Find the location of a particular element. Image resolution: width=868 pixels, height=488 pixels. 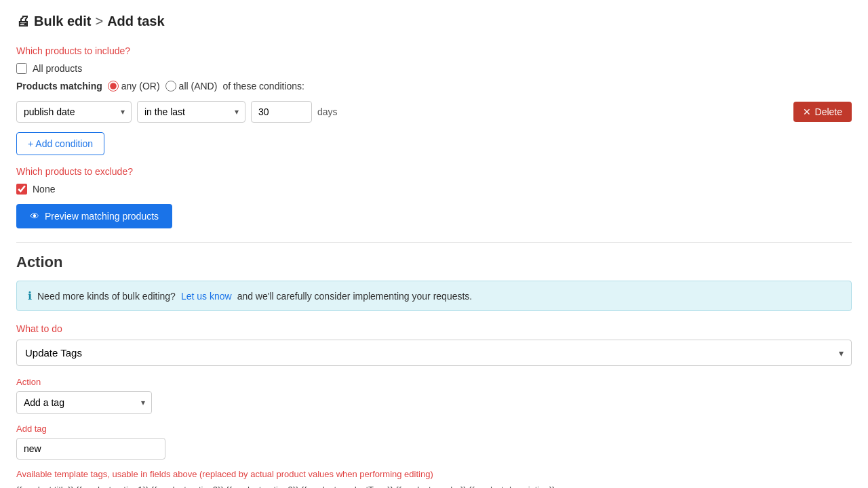

conditions-text: of these conditions: is located at coordinates (263, 86).